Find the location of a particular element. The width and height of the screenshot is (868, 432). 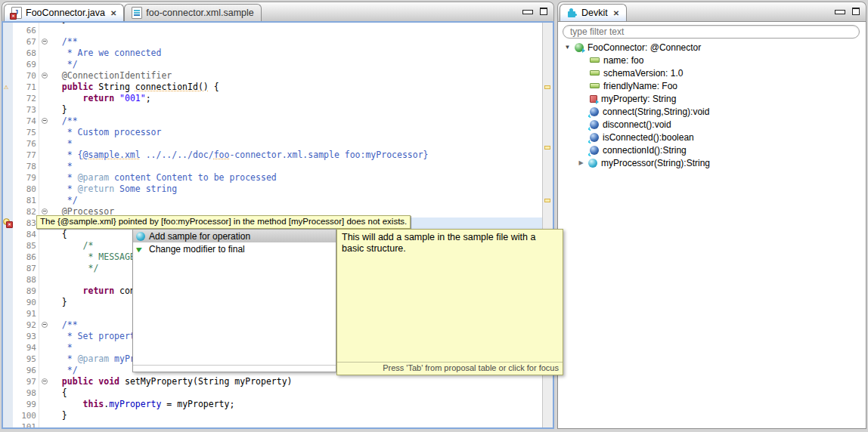

code-line: 73 } is located at coordinates (273, 110).